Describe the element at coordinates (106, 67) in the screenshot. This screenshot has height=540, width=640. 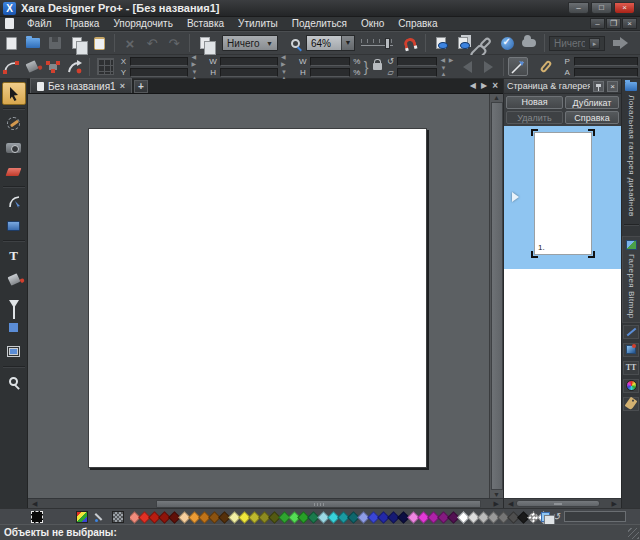
I see `anchor-grid-icon` at that location.